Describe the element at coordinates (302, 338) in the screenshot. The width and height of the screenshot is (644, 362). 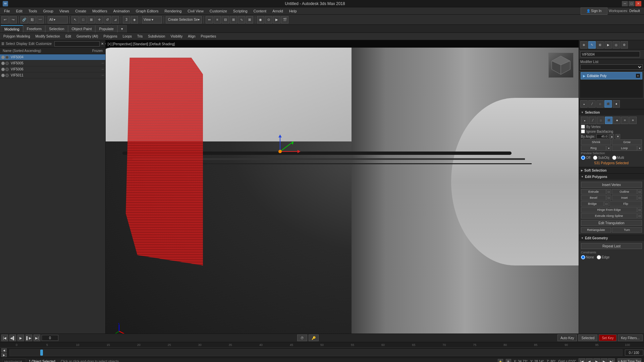
I see `time-config-btn: ⏱` at that location.